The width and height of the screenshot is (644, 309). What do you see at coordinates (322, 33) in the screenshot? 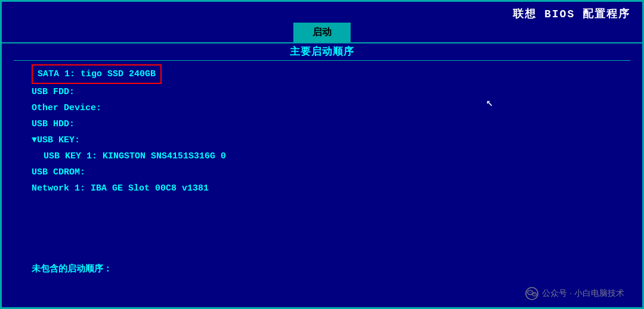
I see `tab-bar: 启动` at bounding box center [322, 33].